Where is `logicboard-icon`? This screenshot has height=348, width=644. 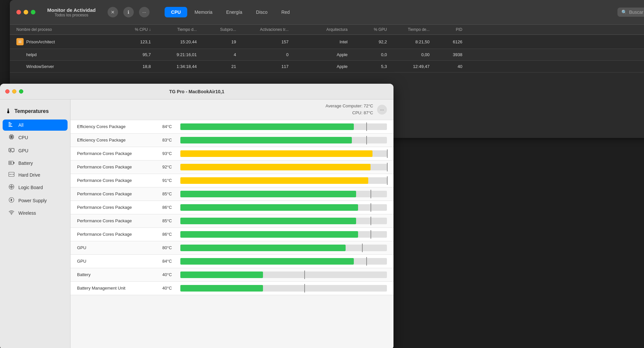
logicboard-icon is located at coordinates (11, 187).